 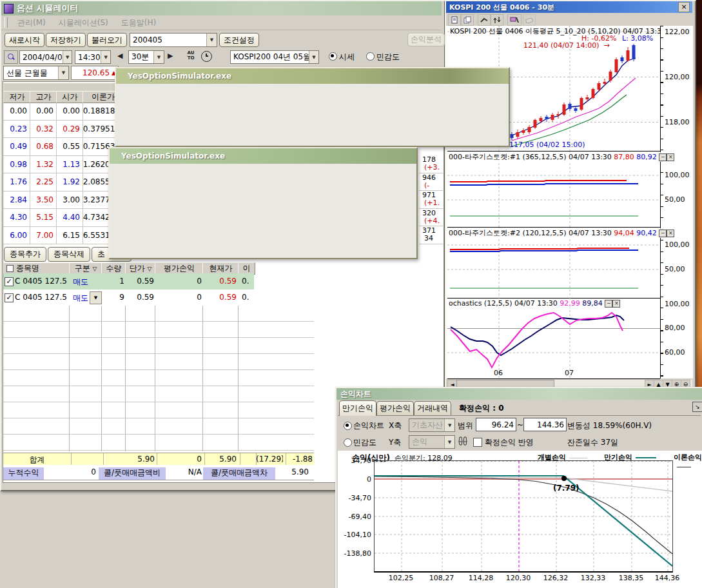 What do you see at coordinates (159, 473) in the screenshot?
I see `cumulative-row: 누적수익 0 콜/풋매매금액비 N/A 콜/풋매매금액차 5.90` at bounding box center [159, 473].